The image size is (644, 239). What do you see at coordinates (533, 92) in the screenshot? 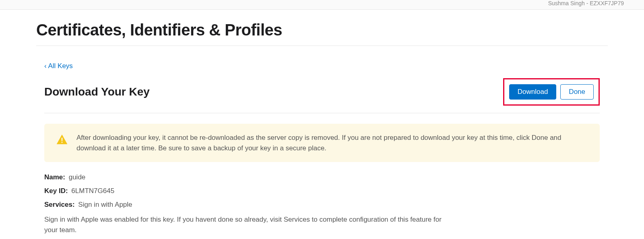
I see `download-button: Download` at bounding box center [533, 92].